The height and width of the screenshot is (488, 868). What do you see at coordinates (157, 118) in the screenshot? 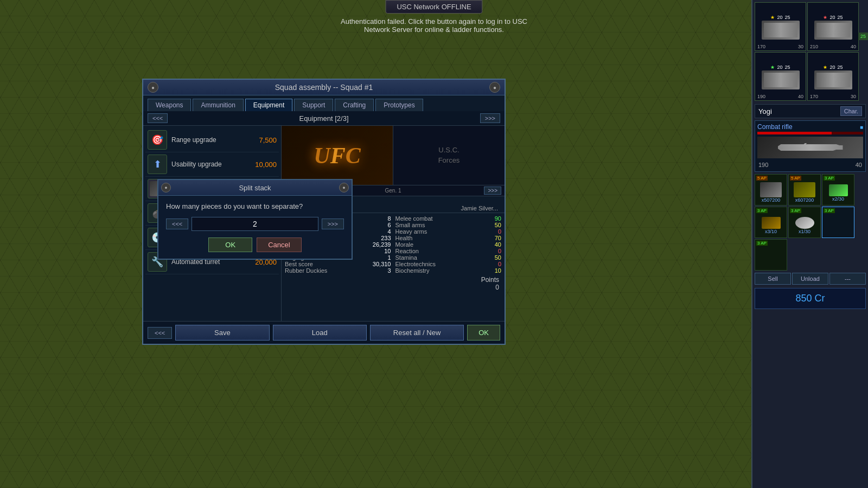
I see `prev-nav-button: <<<` at bounding box center [157, 118].